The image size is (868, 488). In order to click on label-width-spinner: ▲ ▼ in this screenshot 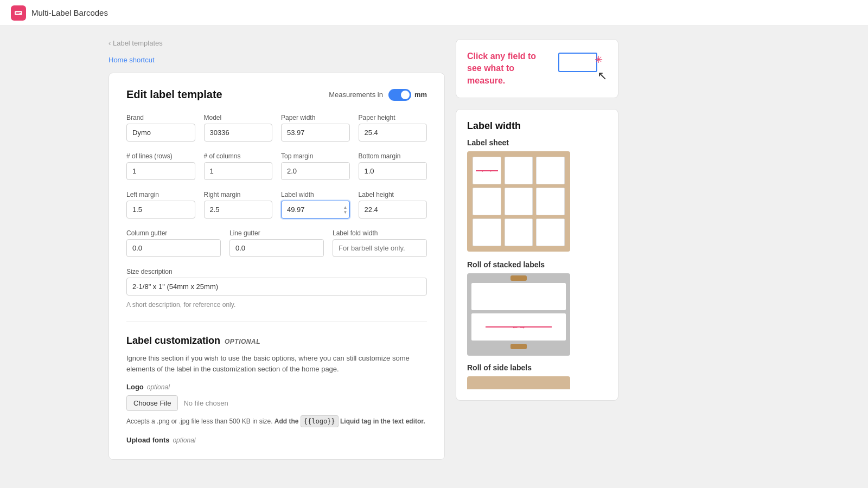, I will do `click(346, 209)`.